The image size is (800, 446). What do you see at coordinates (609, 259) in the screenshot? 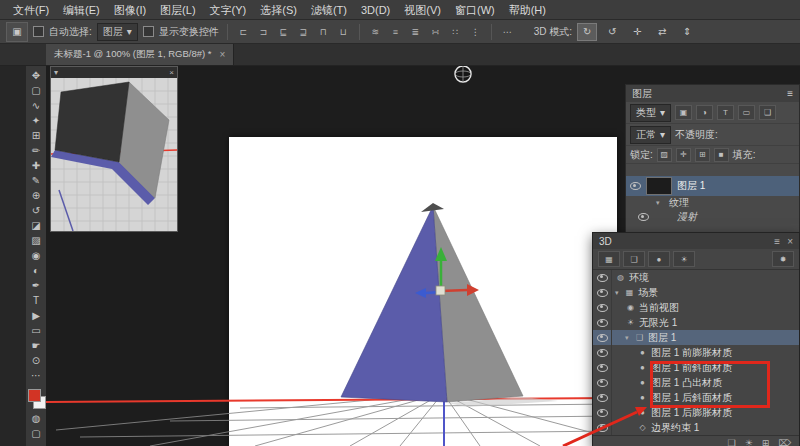
I see `filter-scene-icon: ▦` at bounding box center [609, 259].